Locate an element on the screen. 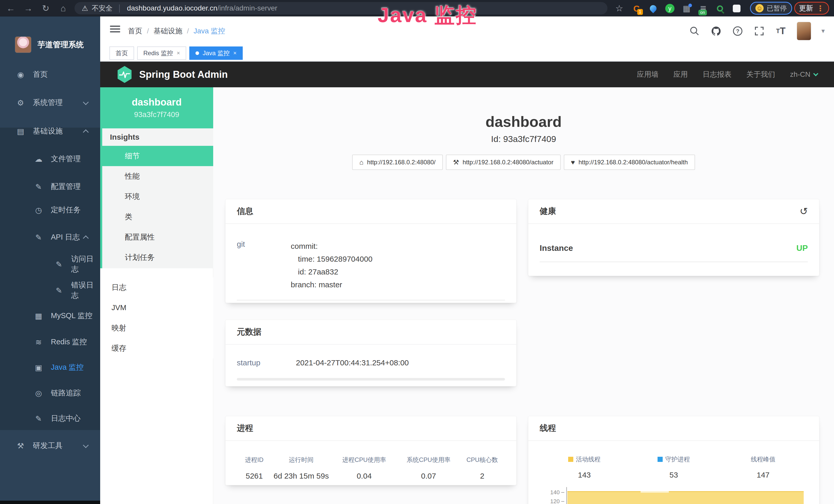 This screenshot has height=504, width=834. sba-nav-wallboard: 应用墙 is located at coordinates (648, 74).